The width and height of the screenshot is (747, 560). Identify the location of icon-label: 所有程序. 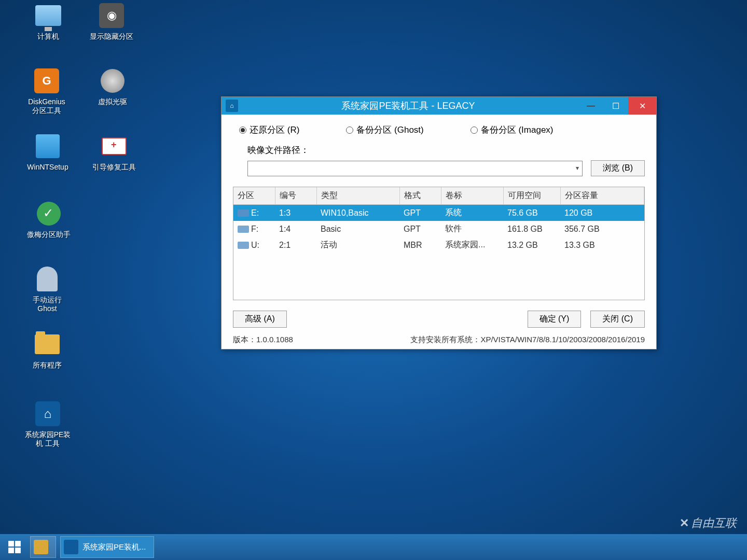
(47, 365).